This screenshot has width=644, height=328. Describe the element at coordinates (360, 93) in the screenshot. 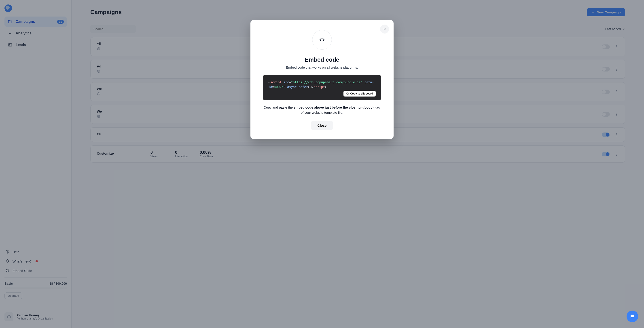

I see `copy-to-clipboard-button: Copy to clipboard` at that location.